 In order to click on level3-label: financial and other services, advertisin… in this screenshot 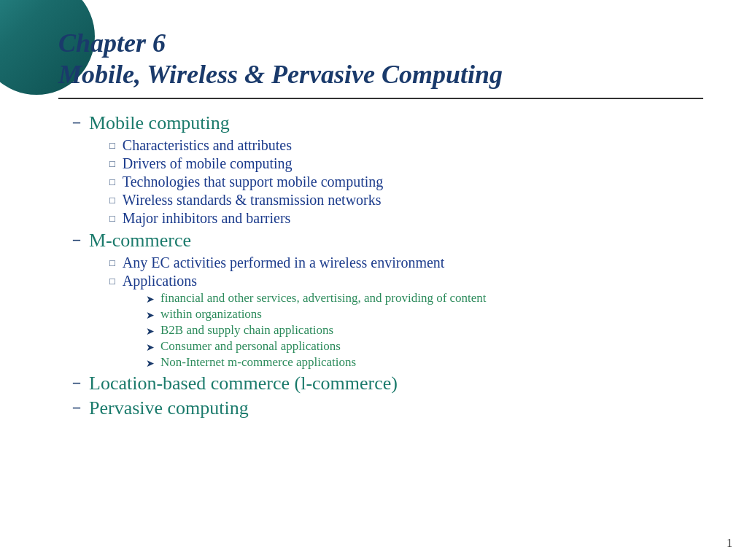, I will do `click(324, 298)`.